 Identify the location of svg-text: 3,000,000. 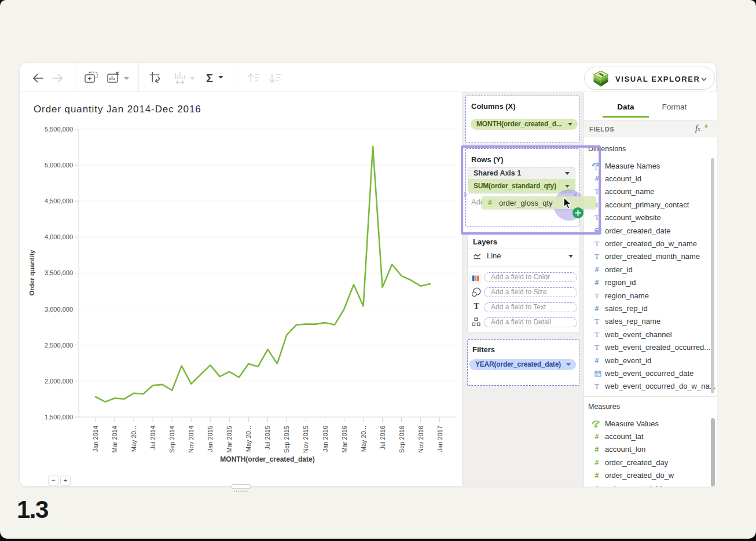
(59, 309).